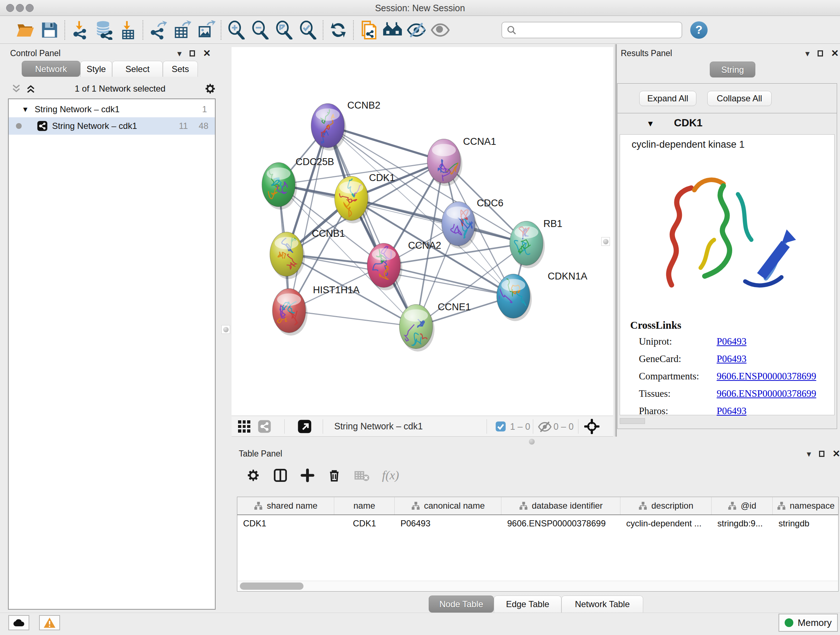  Describe the element at coordinates (253, 475) in the screenshot. I see `table-options-gear-icon` at that location.